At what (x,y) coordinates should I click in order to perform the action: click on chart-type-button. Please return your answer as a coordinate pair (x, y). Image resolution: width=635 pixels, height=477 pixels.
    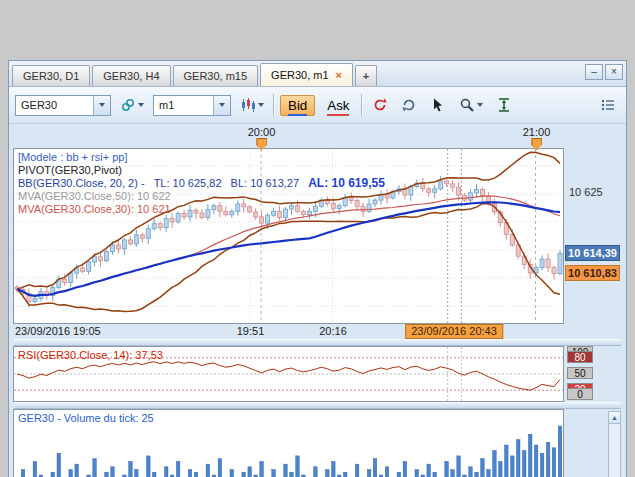
    Looking at the image, I should click on (252, 105).